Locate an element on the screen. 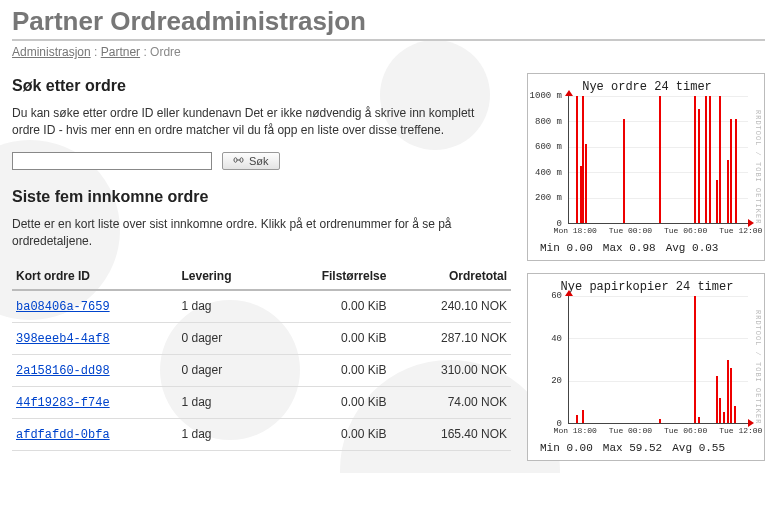 This screenshot has width=777, height=518. order-link: 398eeeb4-4af8 is located at coordinates (63, 339).